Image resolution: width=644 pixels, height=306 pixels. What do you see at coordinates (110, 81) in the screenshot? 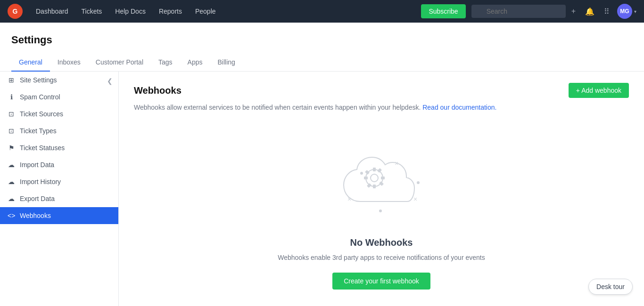
I see `sidebar-collapse-button: ❮` at bounding box center [110, 81].